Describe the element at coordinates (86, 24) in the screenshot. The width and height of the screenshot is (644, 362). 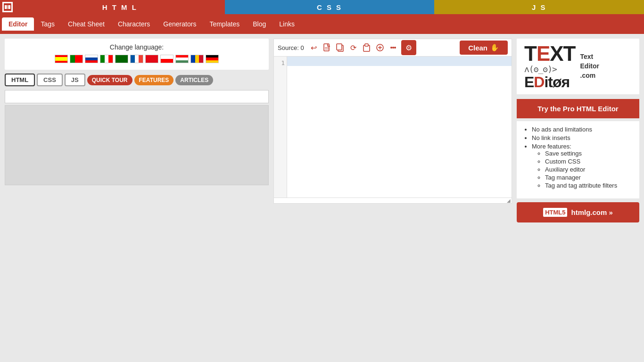
I see `nav-tab-cheatsheet: Cheat Sheet` at that location.